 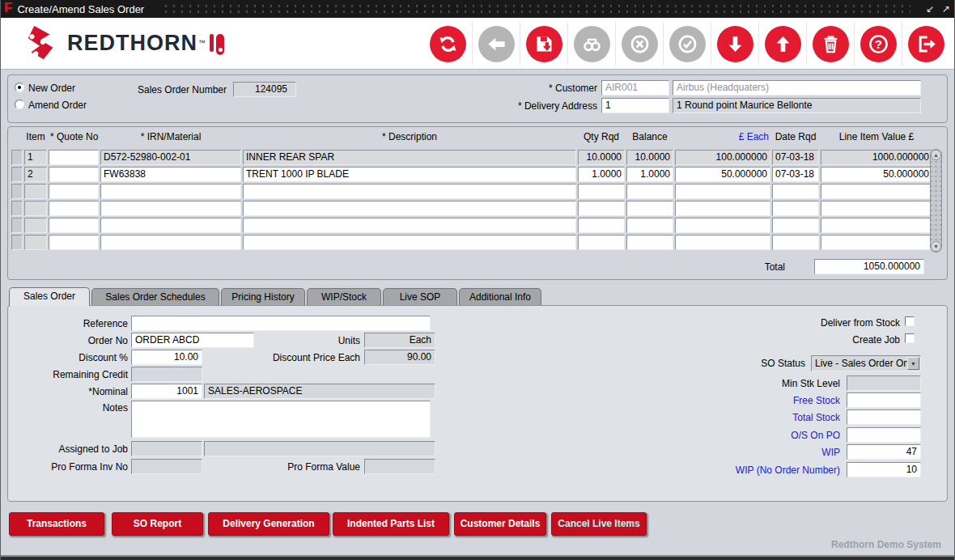 What do you see at coordinates (910, 338) in the screenshot?
I see `create-job-checkbox` at bounding box center [910, 338].